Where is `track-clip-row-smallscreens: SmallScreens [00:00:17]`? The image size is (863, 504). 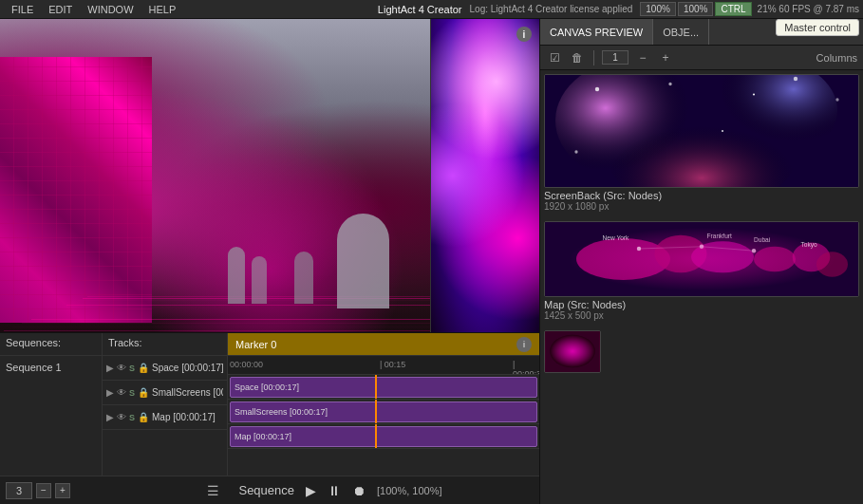
track-clip-row-smallscreens: SmallScreens [00:00:17] is located at coordinates (384, 412).